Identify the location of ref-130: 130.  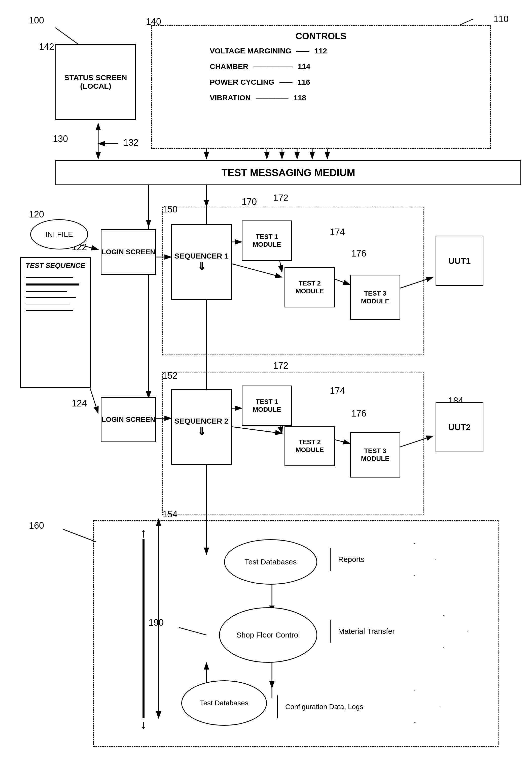
(60, 139).